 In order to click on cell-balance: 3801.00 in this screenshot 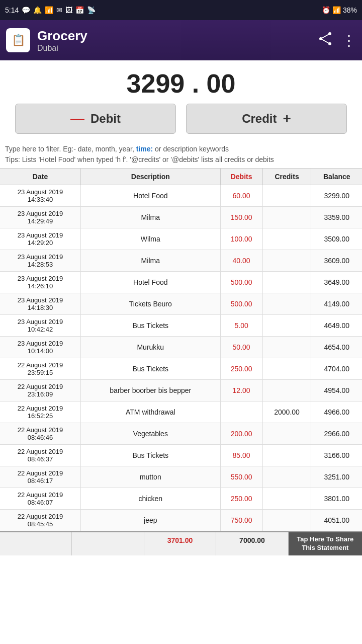, I will do `click(337, 499)`.